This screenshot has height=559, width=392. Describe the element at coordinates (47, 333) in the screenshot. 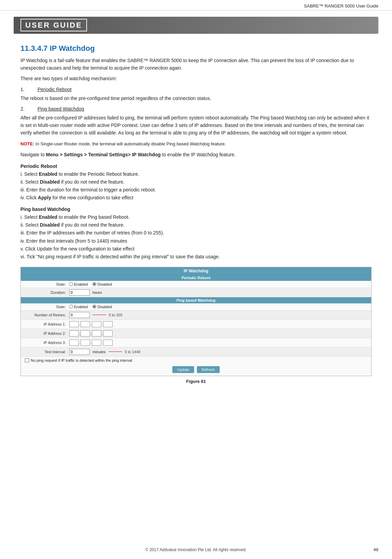

I see `ui-ip2-label: IP Address 2:` at that location.